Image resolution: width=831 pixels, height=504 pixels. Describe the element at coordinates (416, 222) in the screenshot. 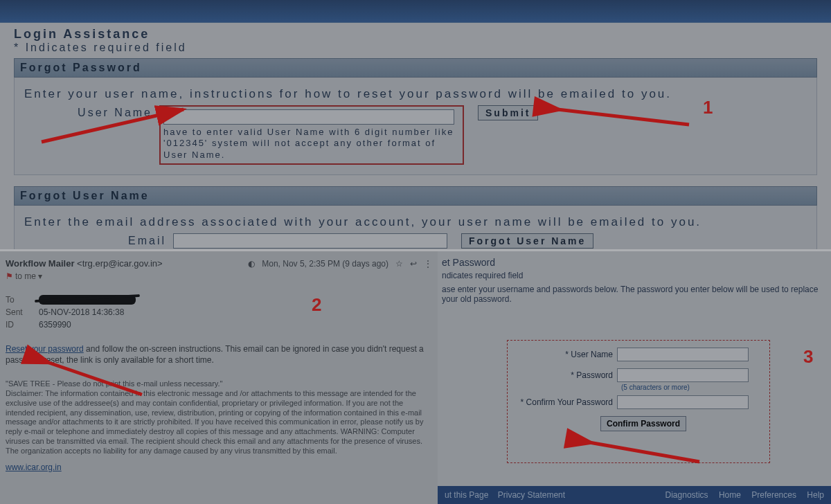

I see `forgot-username-instruction: Enter the email address associated with …` at that location.